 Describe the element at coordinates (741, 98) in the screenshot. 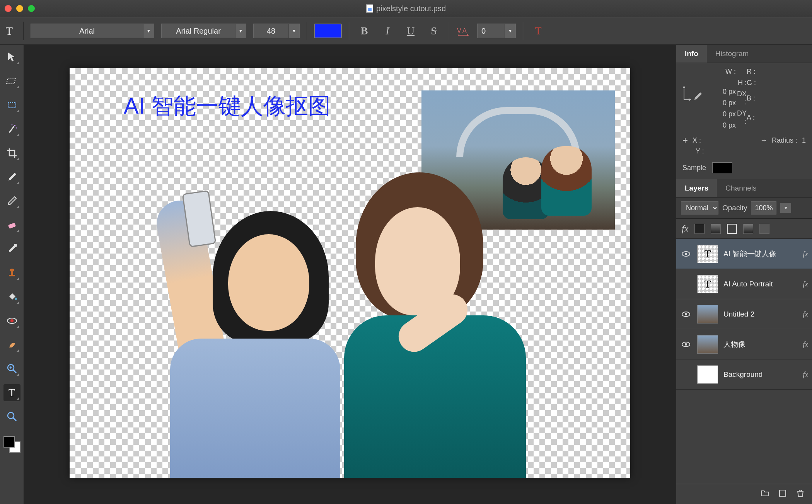

I see `info-dx-label: DX :` at that location.